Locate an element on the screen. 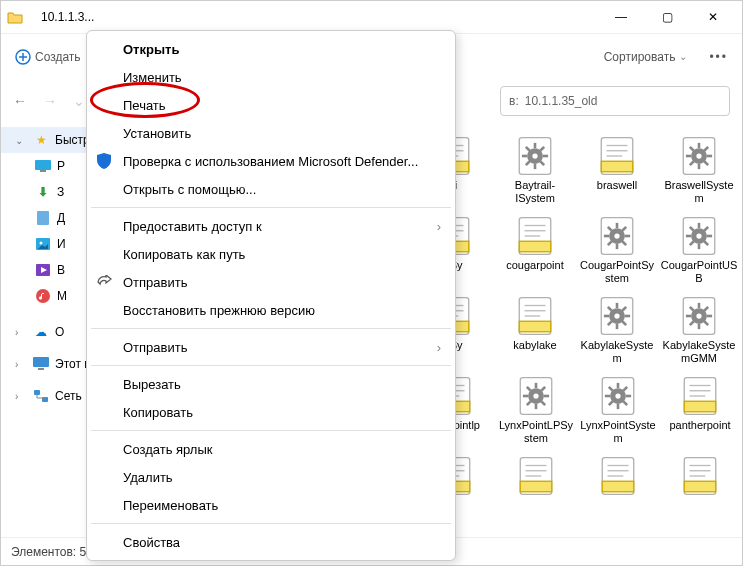 The height and width of the screenshot is (566, 743). context-menu-label: Свойства is located at coordinates (152, 542).